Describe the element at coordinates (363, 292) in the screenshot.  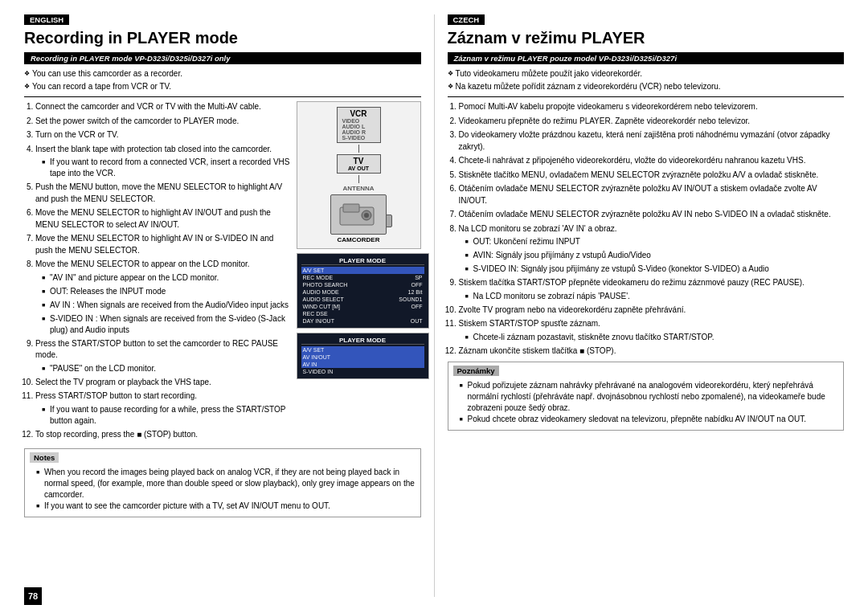
I see `menu1-row-3: AUDIO MODE12 Bit` at that location.